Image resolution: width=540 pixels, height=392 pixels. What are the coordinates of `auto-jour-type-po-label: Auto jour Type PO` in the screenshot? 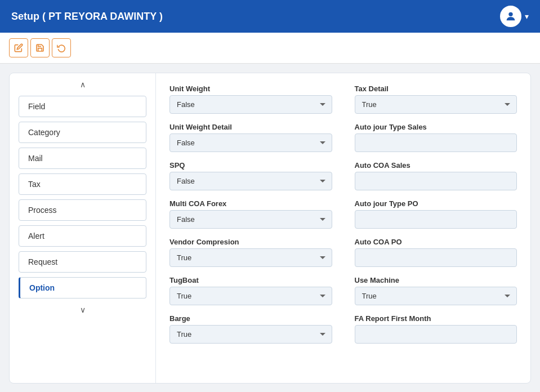 It's located at (436, 204).